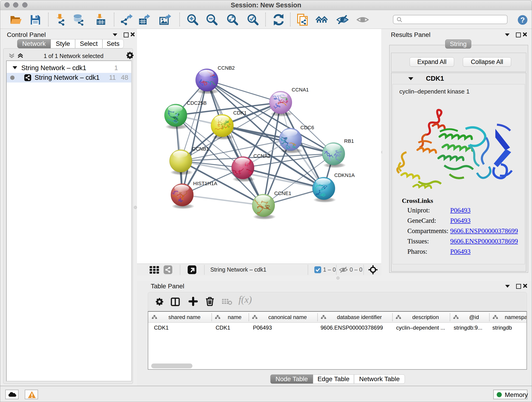  I want to click on svg-text: CCNB1, so click(201, 149).